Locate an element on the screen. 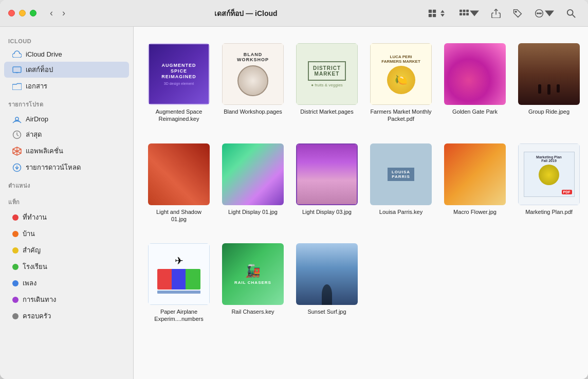  tag-dot-school is located at coordinates (15, 267).